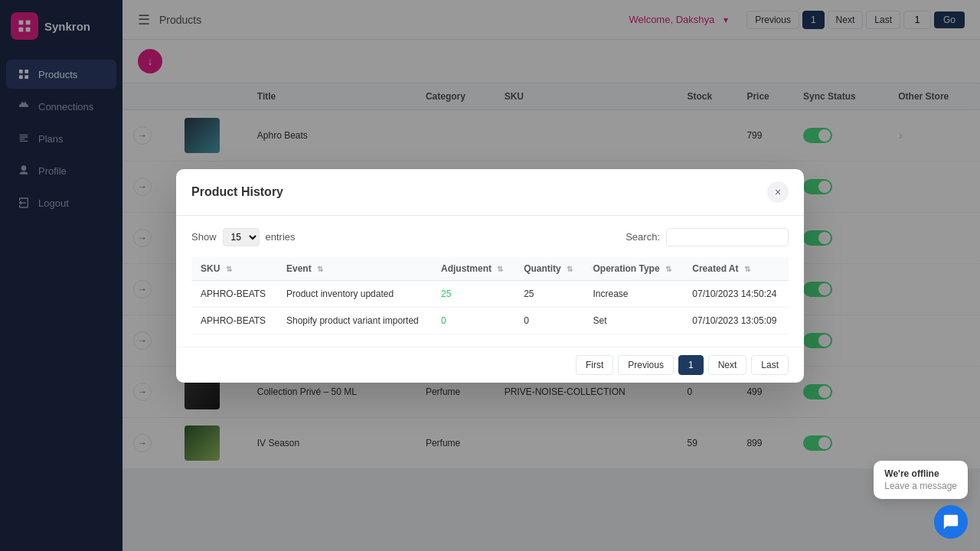 This screenshot has height=551, width=980. What do you see at coordinates (490, 237) in the screenshot?
I see `modal-controls: Show 15 25 50 entries Search:` at bounding box center [490, 237].